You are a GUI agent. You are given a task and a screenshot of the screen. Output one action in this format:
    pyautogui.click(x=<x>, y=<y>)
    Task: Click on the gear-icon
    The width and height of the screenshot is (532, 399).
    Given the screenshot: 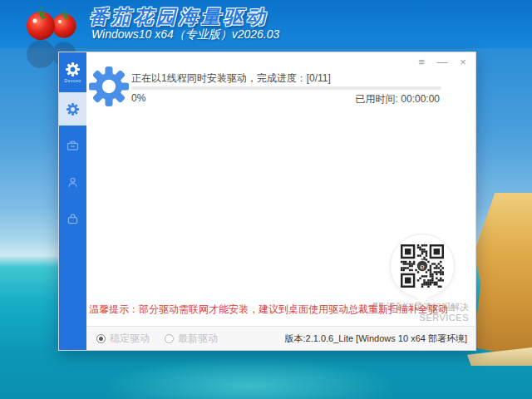 What is the action you would take?
    pyautogui.click(x=73, y=110)
    